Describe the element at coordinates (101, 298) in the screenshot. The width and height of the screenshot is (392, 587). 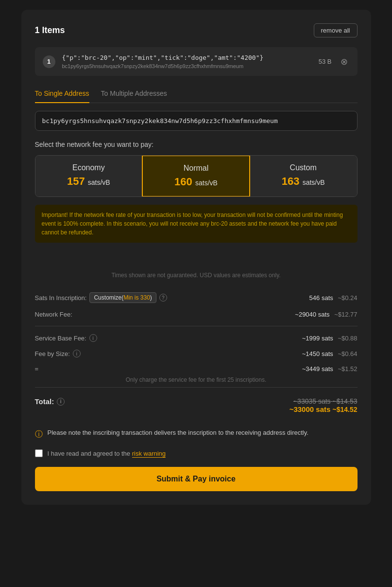
I see `sats-inscription-label: Sats In Inscription: Customize(Min is 33…` at that location.